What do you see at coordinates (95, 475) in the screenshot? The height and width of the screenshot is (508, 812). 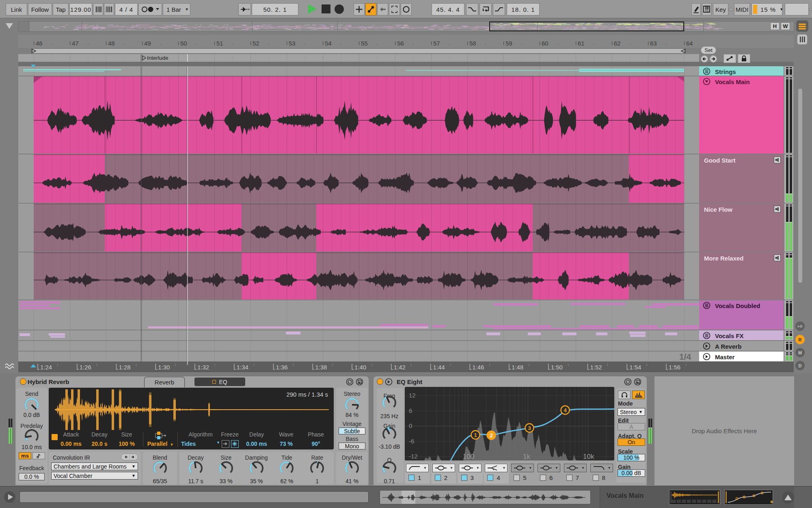 I see `ir-file-select: Vocal Chamber▼` at bounding box center [95, 475].